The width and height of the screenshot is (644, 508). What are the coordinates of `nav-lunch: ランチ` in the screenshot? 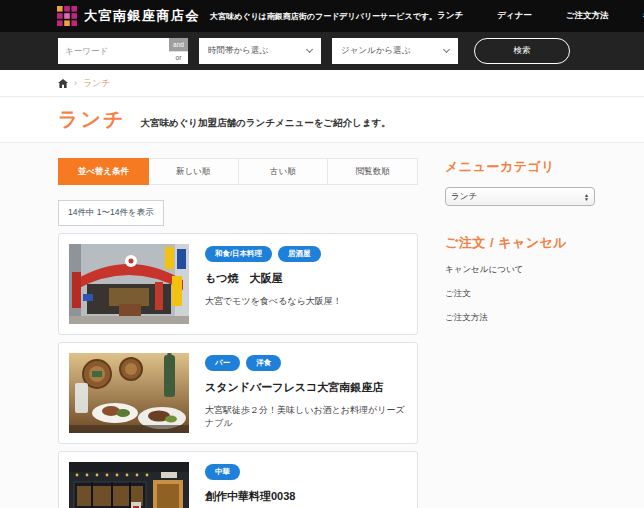 It's located at (450, 16).